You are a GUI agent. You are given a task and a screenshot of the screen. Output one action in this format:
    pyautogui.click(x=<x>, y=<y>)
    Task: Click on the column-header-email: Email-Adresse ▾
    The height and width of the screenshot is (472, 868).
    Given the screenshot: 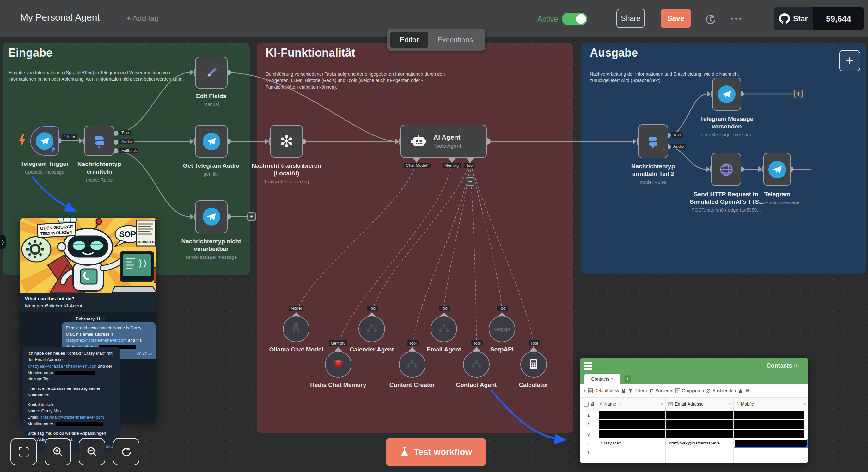 What is the action you would take?
    pyautogui.click(x=700, y=404)
    